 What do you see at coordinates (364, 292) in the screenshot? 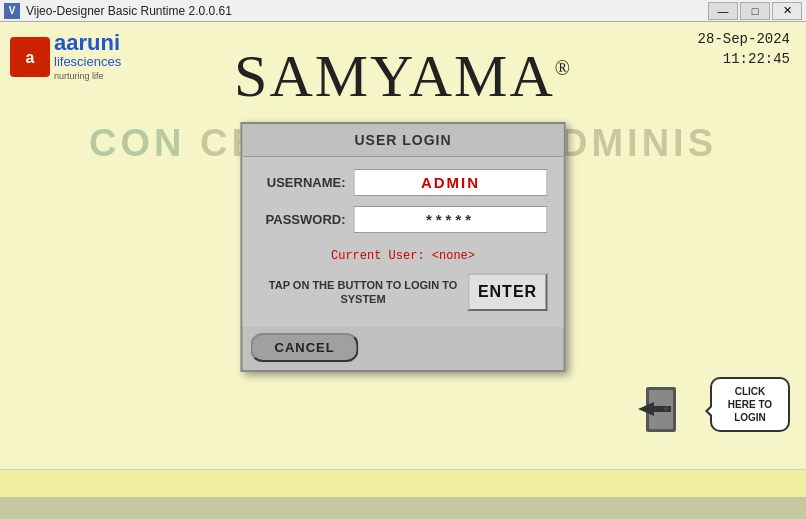
I see `tap-instruction: TAP ON THE BUTTON TO LOGIN TO SYSTEM` at bounding box center [364, 292].